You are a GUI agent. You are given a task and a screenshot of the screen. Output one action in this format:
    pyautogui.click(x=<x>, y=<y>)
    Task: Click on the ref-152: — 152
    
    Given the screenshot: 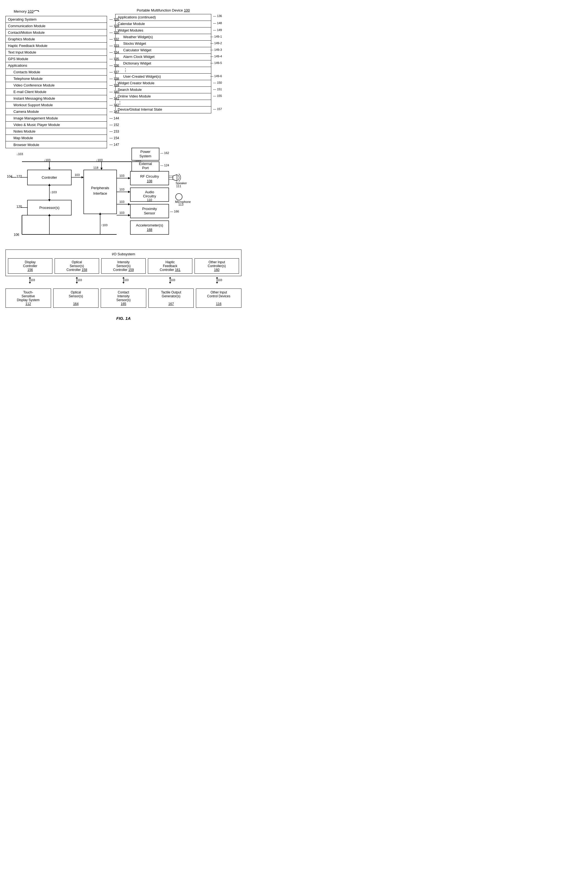 What is the action you would take?
    pyautogui.click(x=114, y=125)
    